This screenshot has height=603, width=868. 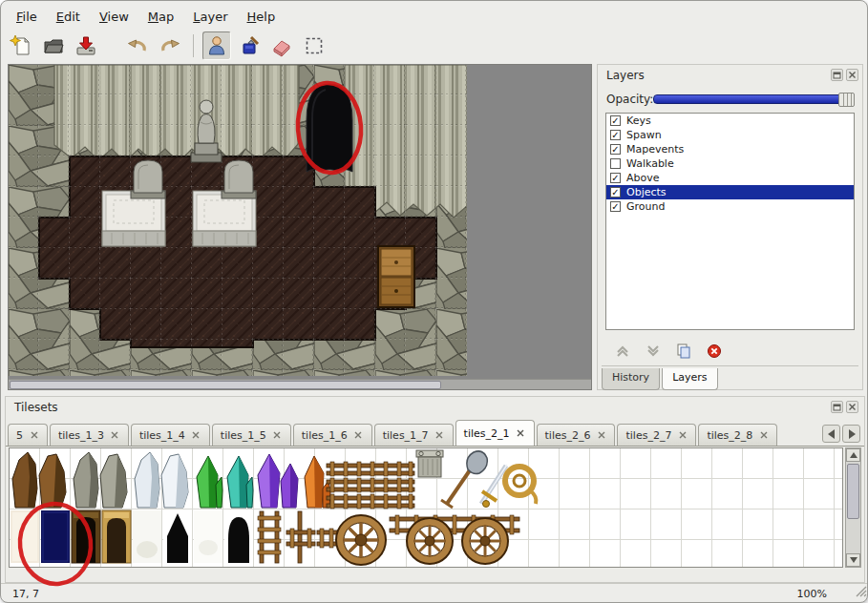 I want to click on layer-row-objects: ✓ Objects, so click(x=730, y=193).